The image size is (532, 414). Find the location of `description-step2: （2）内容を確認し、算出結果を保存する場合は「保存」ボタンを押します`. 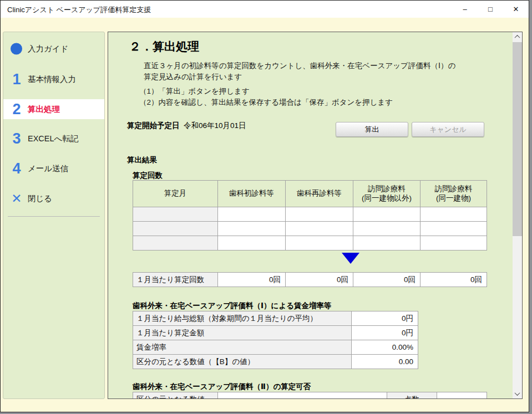

description-step2: （2）内容を確認し、算出結果を保存する場合は「保存」ボタンを押します is located at coordinates (266, 103).